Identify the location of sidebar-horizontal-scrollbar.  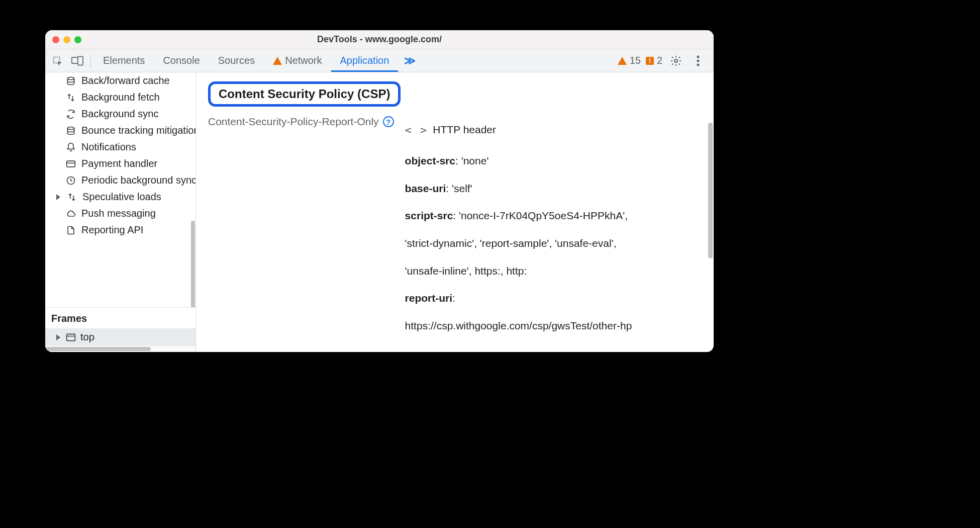
(121, 349).